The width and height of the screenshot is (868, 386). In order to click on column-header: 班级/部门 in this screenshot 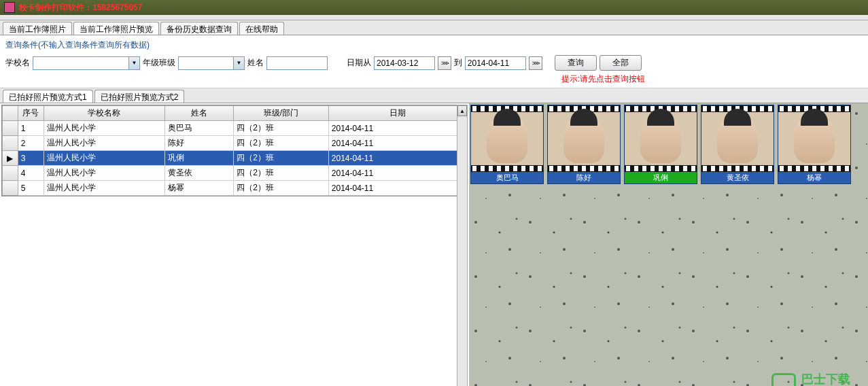, I will do `click(281, 113)`.